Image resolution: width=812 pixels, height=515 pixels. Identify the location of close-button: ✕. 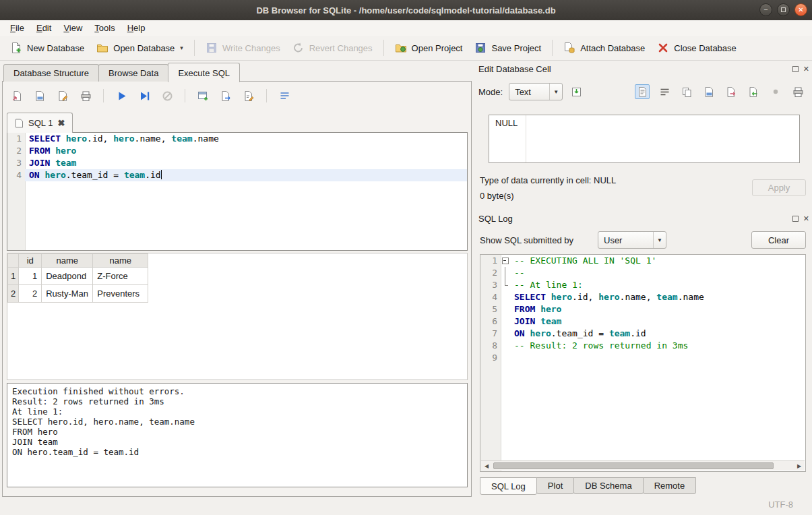
(801, 9).